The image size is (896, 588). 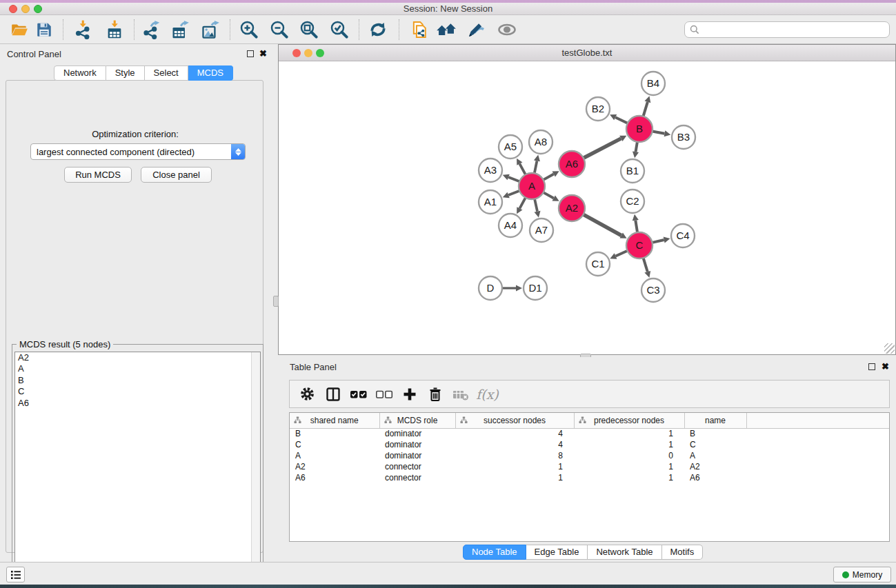 I want to click on graph-edge-C-C1, so click(x=622, y=254).